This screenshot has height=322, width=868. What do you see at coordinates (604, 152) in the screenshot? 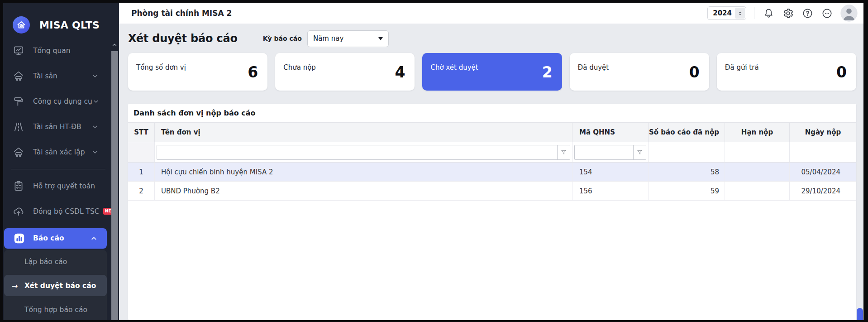
I see `filter-input-ma` at bounding box center [604, 152].